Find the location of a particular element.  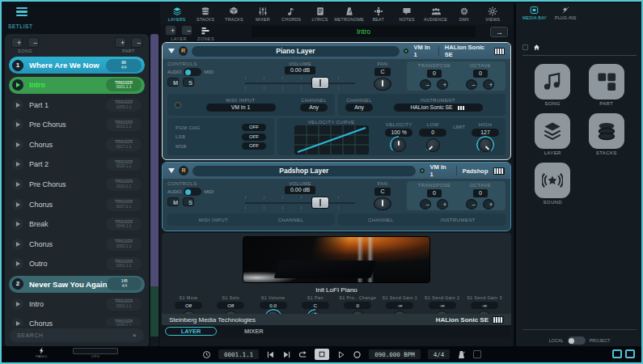

record-arm-button: R is located at coordinates (183, 51).